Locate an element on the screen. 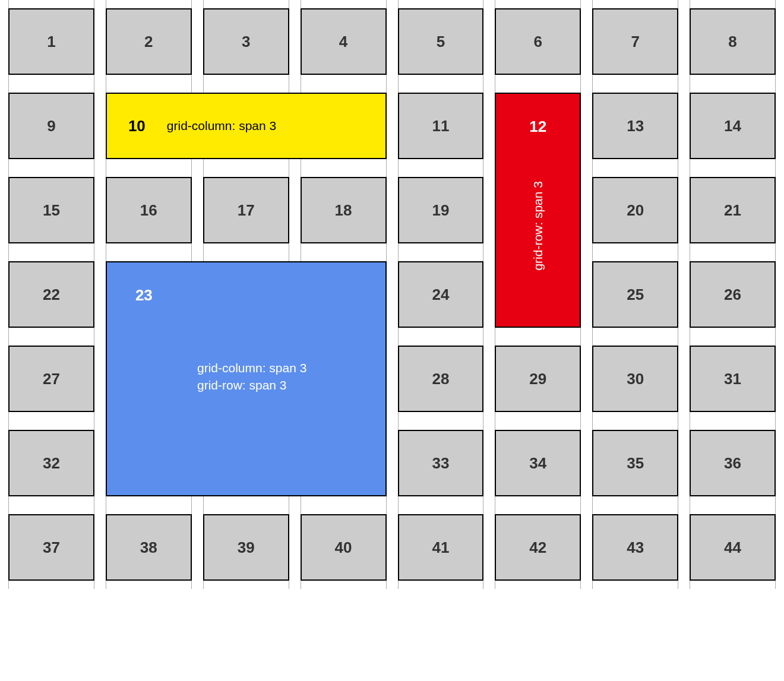 Image resolution: width=784 pixels, height=681 pixels. grid-tile-2: 2 is located at coordinates (148, 42).